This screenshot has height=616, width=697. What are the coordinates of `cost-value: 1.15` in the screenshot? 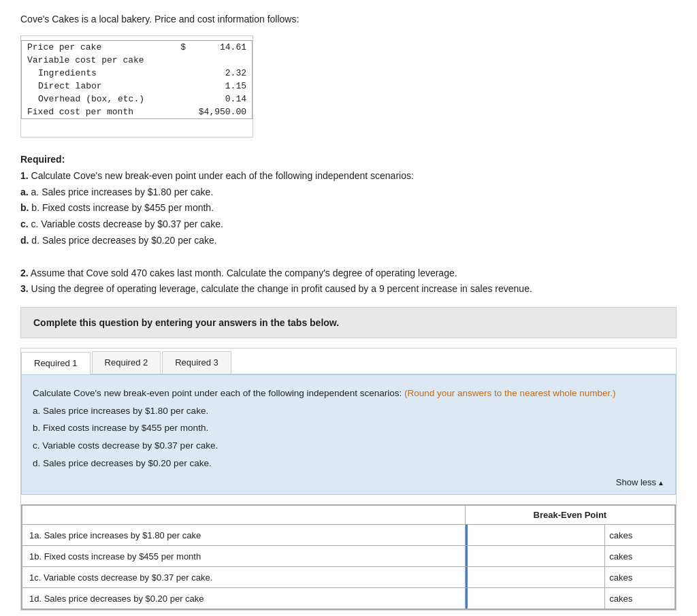 It's located at (222, 86).